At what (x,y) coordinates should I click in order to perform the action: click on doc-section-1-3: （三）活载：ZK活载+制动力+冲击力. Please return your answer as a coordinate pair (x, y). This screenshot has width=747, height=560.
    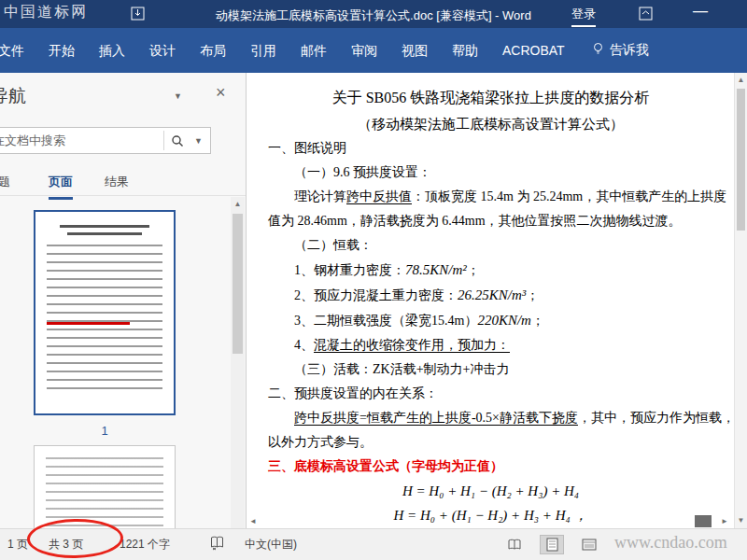
    Looking at the image, I should click on (491, 370).